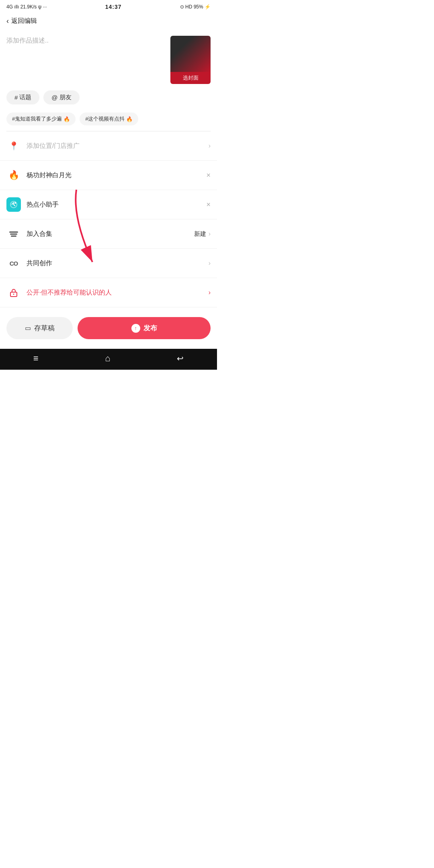  Describe the element at coordinates (8, 21) in the screenshot. I see `back-chevron-icon: ‹` at that location.